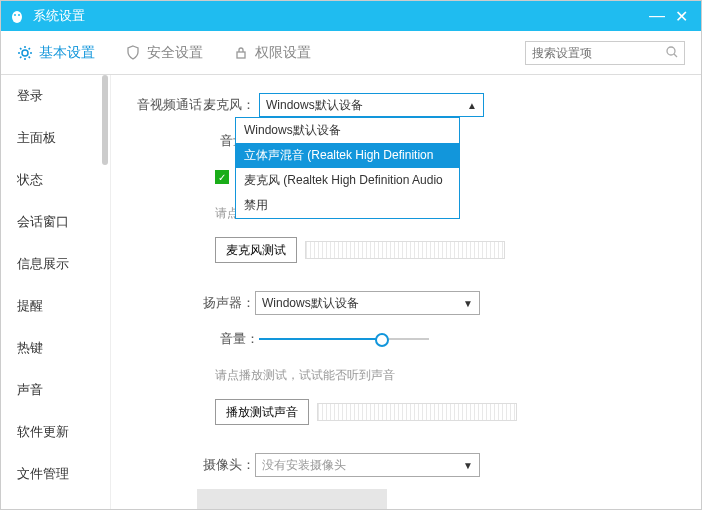 The width and height of the screenshot is (702, 510). What do you see at coordinates (672, 54) in the screenshot?
I see `search-icon` at bounding box center [672, 54].